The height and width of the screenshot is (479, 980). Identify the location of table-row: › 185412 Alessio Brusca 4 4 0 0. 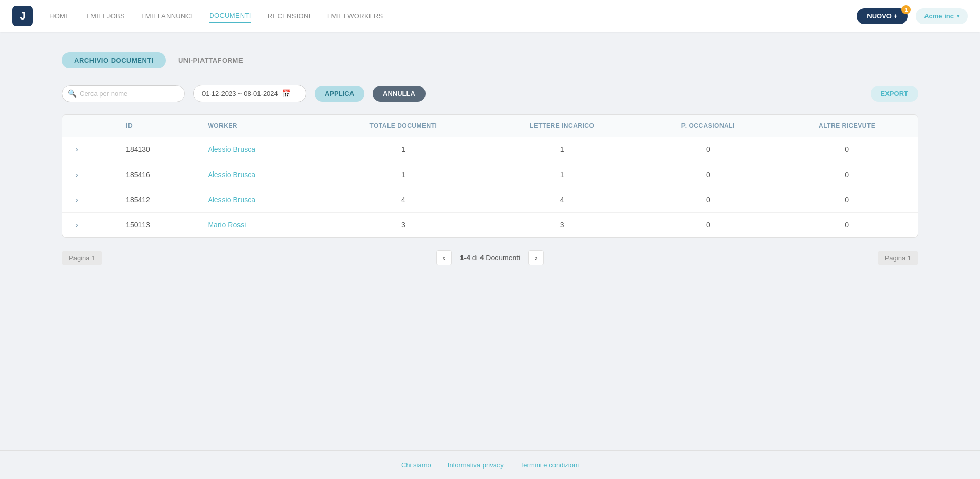
(490, 200).